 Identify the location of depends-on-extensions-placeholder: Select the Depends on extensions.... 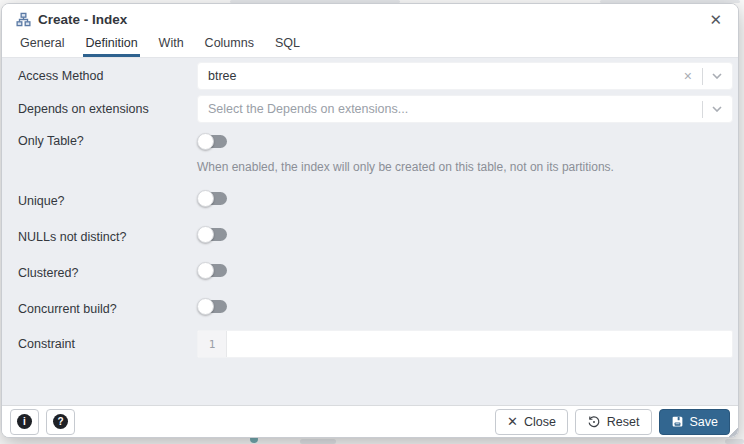
(452, 109).